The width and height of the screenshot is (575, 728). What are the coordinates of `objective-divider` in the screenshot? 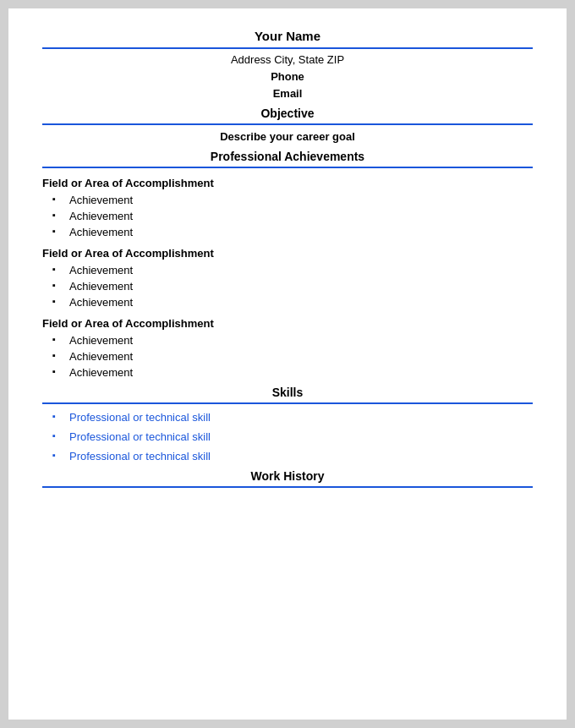 It's located at (288, 124).